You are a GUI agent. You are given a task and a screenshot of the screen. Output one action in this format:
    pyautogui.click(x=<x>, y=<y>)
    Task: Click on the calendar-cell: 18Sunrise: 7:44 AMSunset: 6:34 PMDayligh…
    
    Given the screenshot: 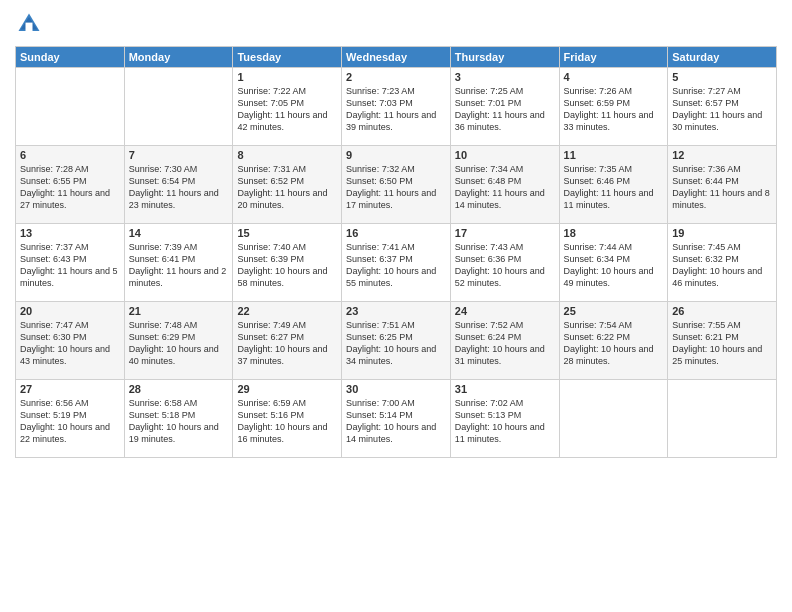 What is the action you would take?
    pyautogui.click(x=614, y=263)
    